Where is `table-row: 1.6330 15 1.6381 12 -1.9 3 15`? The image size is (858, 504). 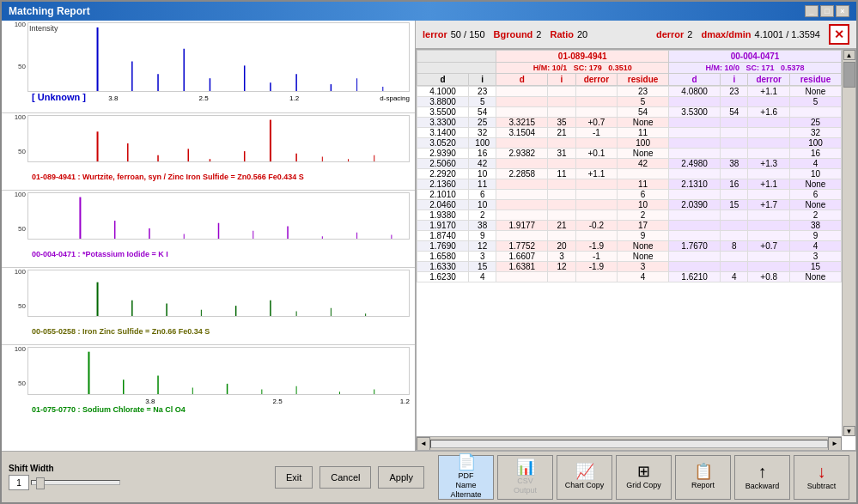 table-row: 1.6330 15 1.6381 12 -1.9 3 15 is located at coordinates (630, 267).